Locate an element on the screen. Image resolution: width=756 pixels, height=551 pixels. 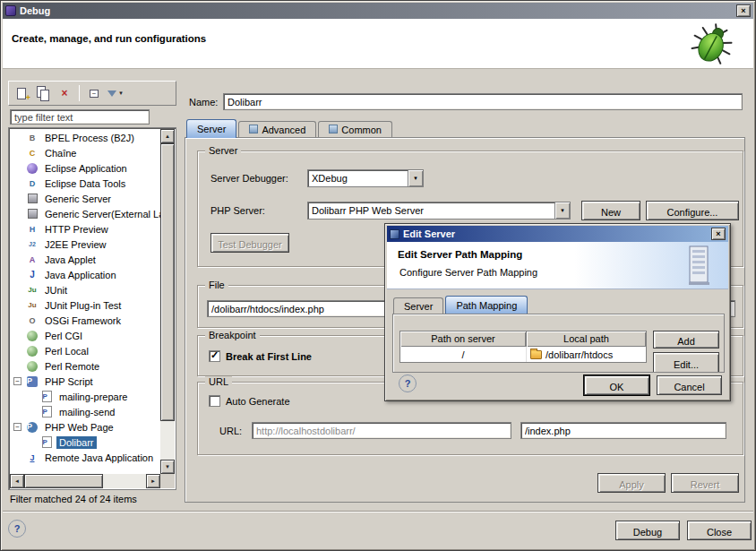
scroll-left-icon: ◄ is located at coordinates (17, 481).